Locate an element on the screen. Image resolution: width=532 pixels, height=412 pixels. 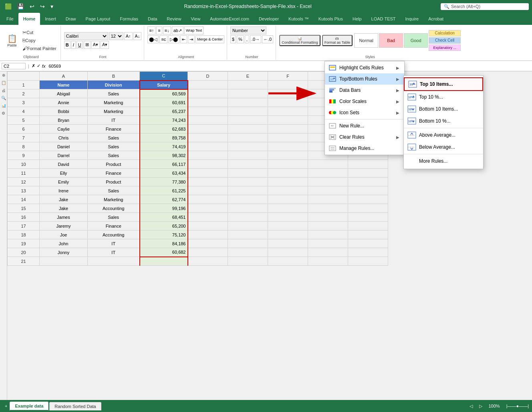
cell-salary-9: 98,302 is located at coordinates (164, 156).